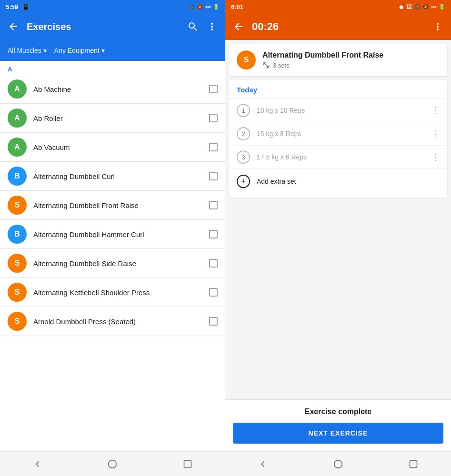  Describe the element at coordinates (17, 118) in the screenshot. I see `exercise-avatar-2: A` at that location.